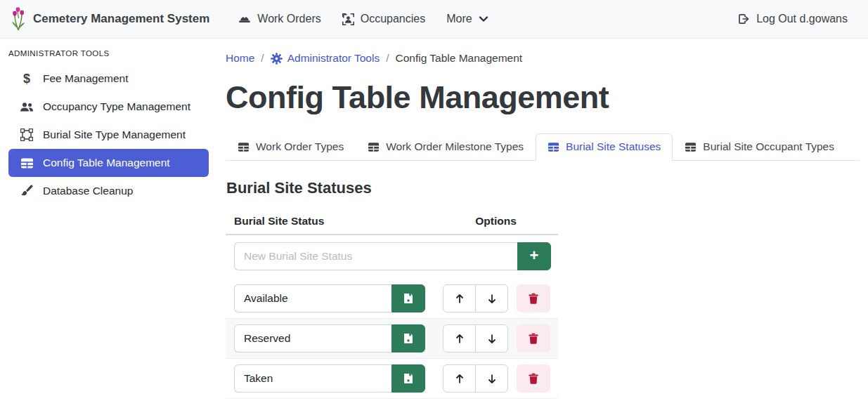 The height and width of the screenshot is (415, 868). I want to click on column-header-options: Options, so click(496, 222).